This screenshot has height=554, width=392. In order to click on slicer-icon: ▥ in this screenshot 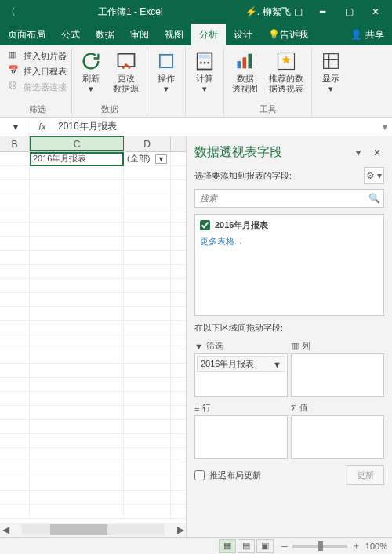, I will do `click(14, 56)`.